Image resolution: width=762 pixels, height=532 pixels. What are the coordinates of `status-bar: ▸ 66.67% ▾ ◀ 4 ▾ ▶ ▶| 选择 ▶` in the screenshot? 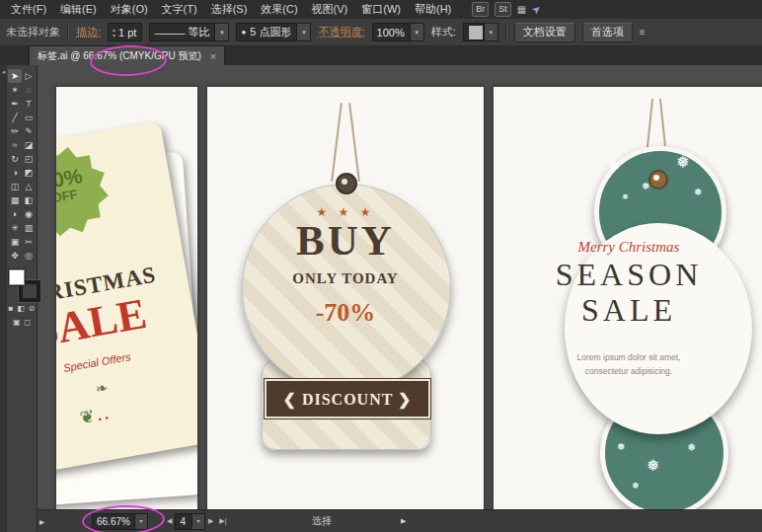 It's located at (400, 521).